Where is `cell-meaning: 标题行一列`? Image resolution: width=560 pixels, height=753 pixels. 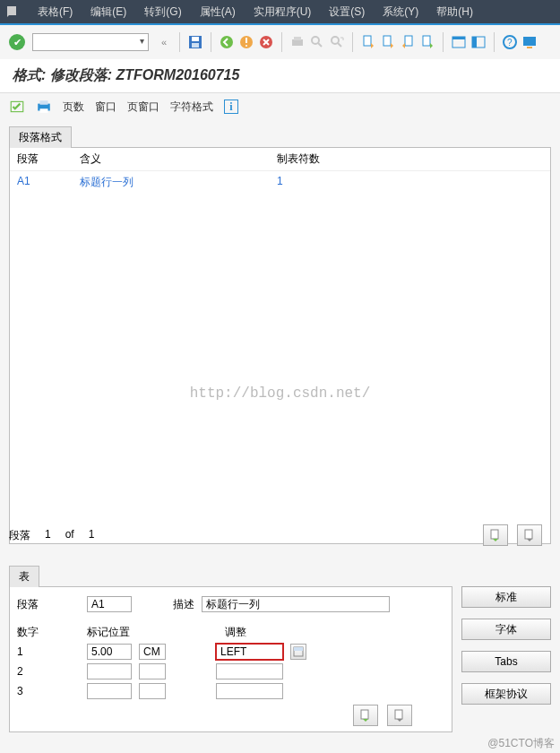 cell-meaning: 标题行一列 is located at coordinates (178, 183).